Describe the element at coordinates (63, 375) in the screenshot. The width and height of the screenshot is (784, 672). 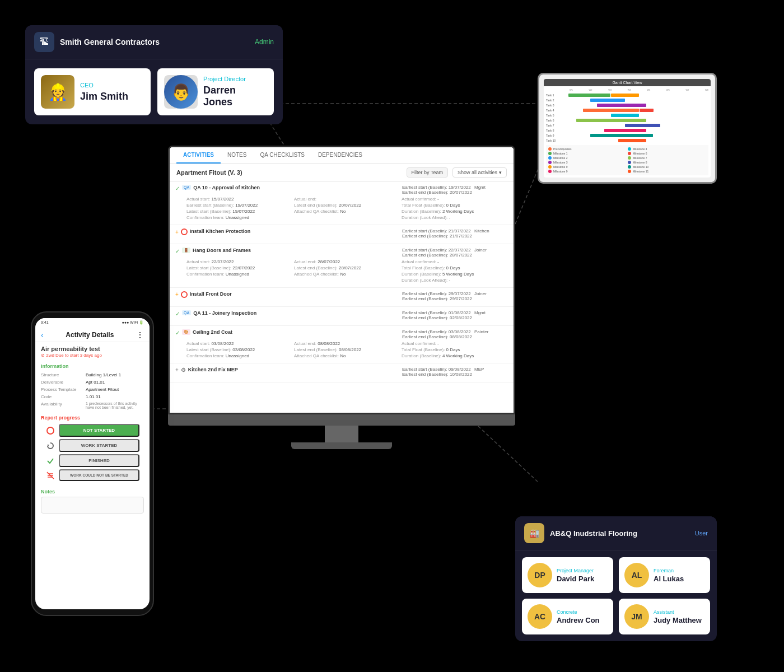
I see `phone-info-key: Structure` at that location.